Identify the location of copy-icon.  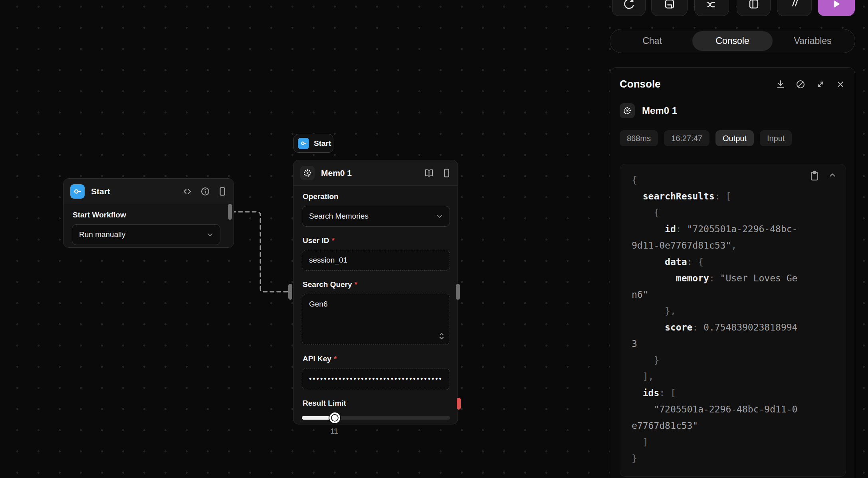
(814, 176).